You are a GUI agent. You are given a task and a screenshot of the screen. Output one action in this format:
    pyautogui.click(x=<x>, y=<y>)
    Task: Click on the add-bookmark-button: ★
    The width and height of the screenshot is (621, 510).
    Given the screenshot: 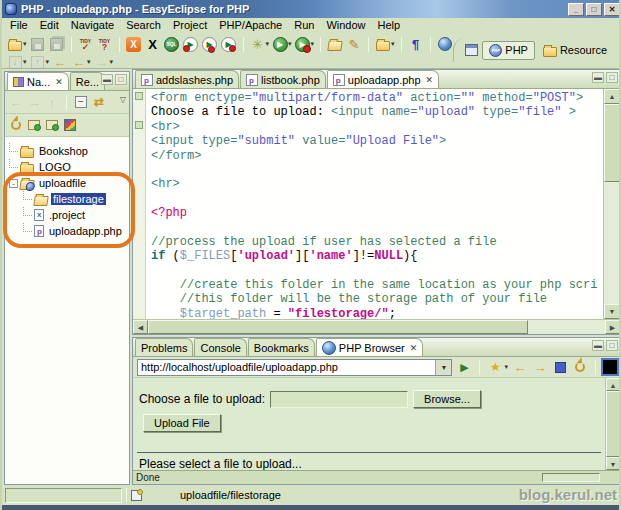 What is the action you would take?
    pyautogui.click(x=495, y=367)
    